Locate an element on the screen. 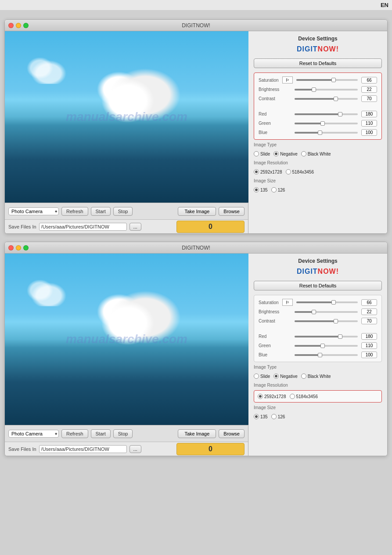 The image size is (392, 555). negative-option-1: Negative is located at coordinates (285, 154).